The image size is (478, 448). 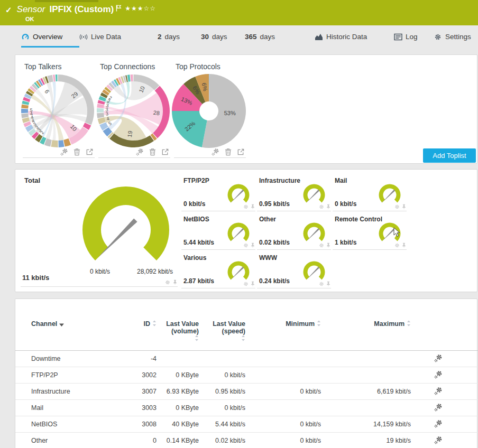 What do you see at coordinates (199, 242) in the screenshot?
I see `gauge-value: 5.44 kbit/s` at bounding box center [199, 242].